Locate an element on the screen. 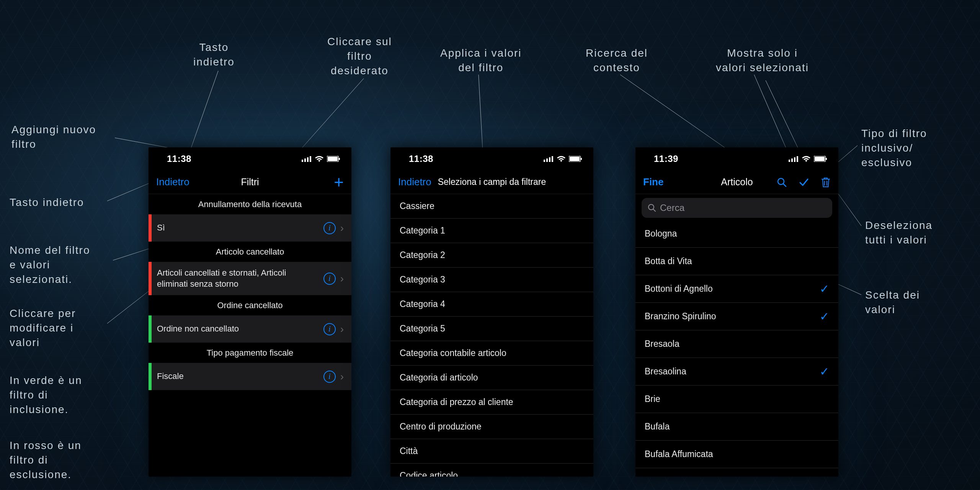 The height and width of the screenshot is (490, 980). field-row: Città is located at coordinates (492, 451).